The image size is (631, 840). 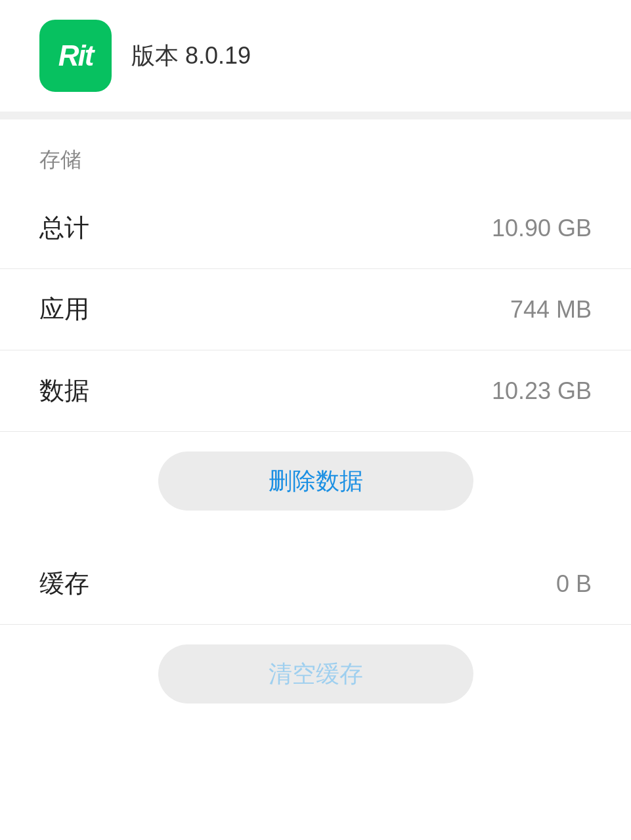 I want to click on app-storage-row: 应用 744 MB, so click(x=315, y=310).